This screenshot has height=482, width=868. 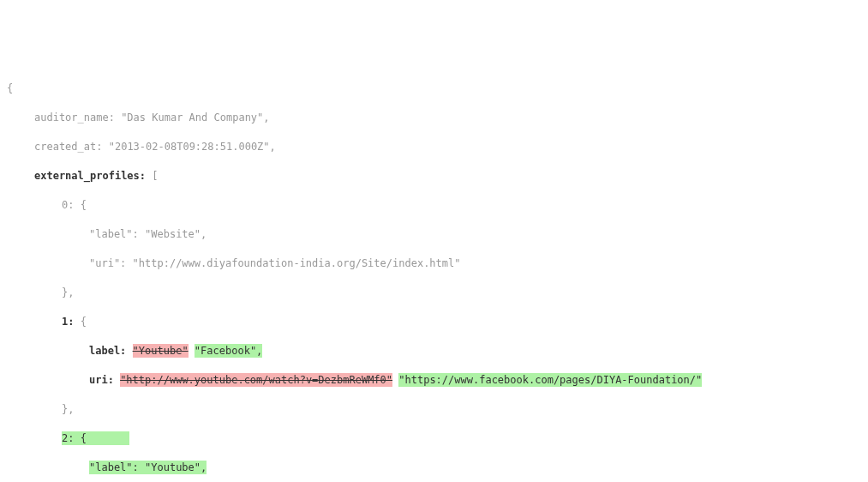 What do you see at coordinates (75, 117) in the screenshot?
I see `auditor-key: auditor_name:` at bounding box center [75, 117].